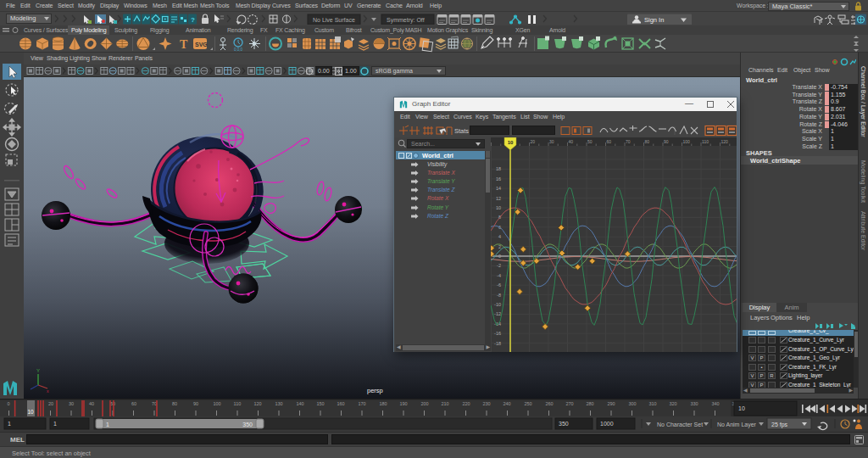  What do you see at coordinates (403, 404) in the screenshot?
I see `svg-text: 190` at bounding box center [403, 404].